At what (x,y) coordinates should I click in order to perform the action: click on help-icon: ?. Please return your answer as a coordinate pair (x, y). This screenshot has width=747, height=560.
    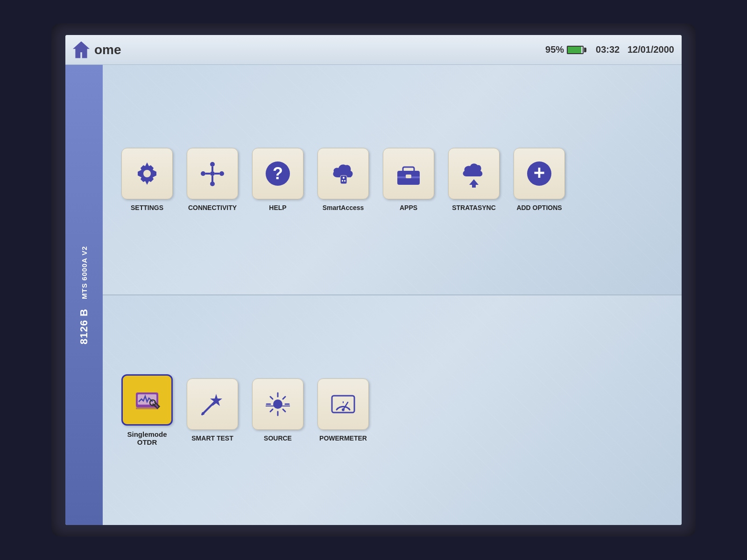
    Looking at the image, I should click on (278, 174).